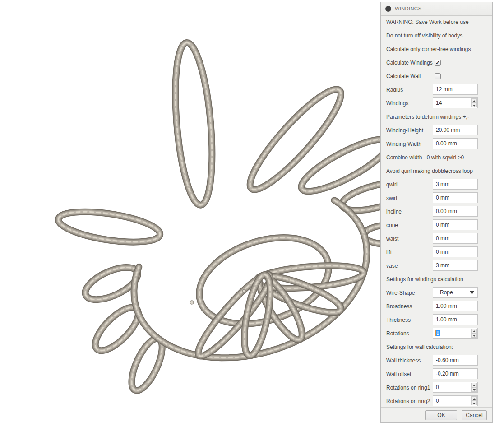 The width and height of the screenshot is (504, 427). What do you see at coordinates (455, 374) in the screenshot?
I see `wall-offset-input: -0.20 mm` at bounding box center [455, 374].